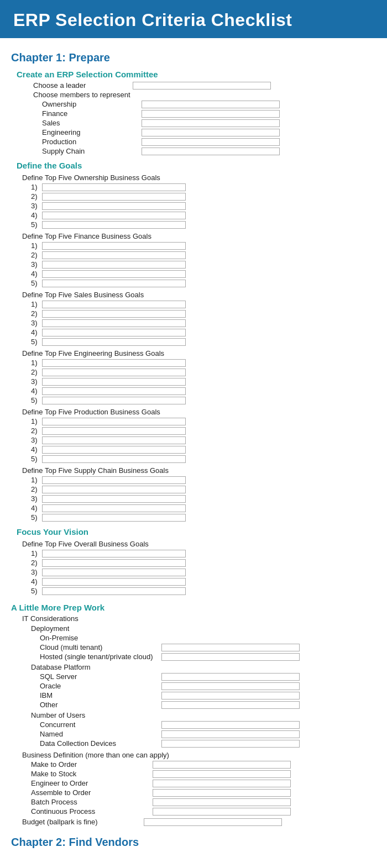 The height and width of the screenshot is (868, 387). I want to click on section-vision-title: Focus Your Vision, so click(196, 532).